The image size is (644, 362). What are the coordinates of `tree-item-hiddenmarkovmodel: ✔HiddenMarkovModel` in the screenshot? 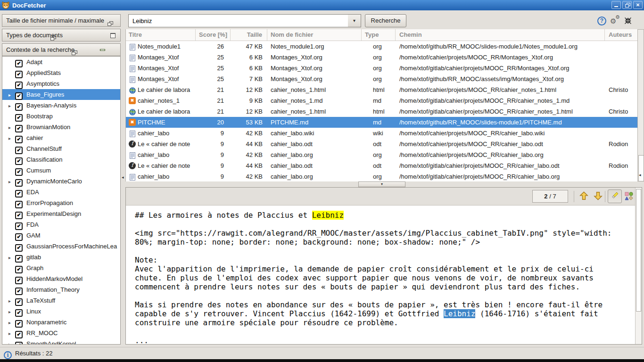 It's located at (61, 279).